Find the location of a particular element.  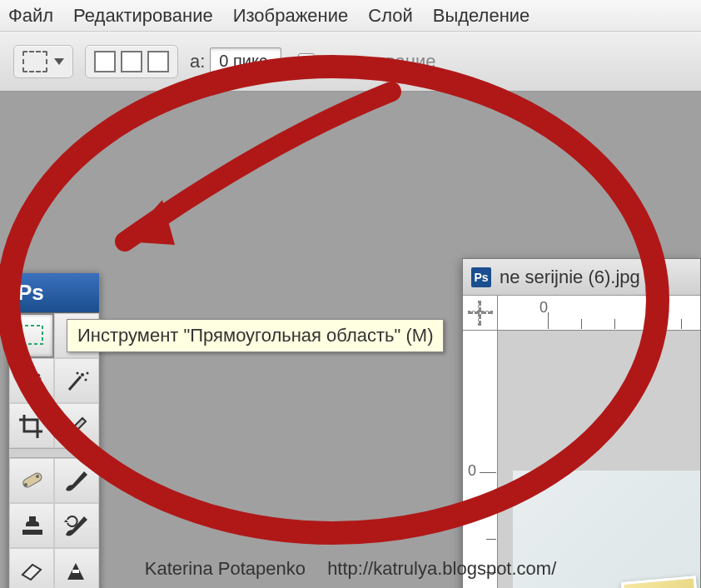

history-brush-icon is located at coordinates (77, 526).